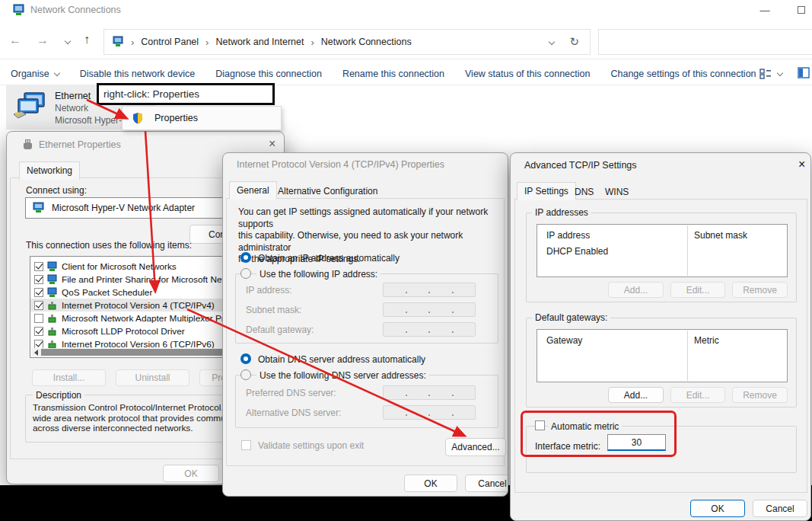  I want to click on ip-address-input, so click(429, 289).